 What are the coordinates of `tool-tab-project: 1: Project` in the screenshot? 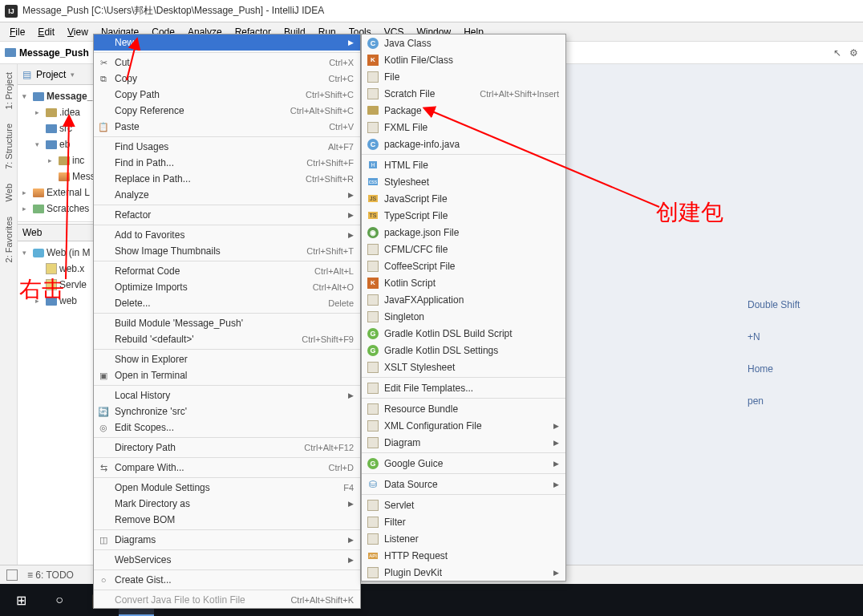 It's located at (9, 91).